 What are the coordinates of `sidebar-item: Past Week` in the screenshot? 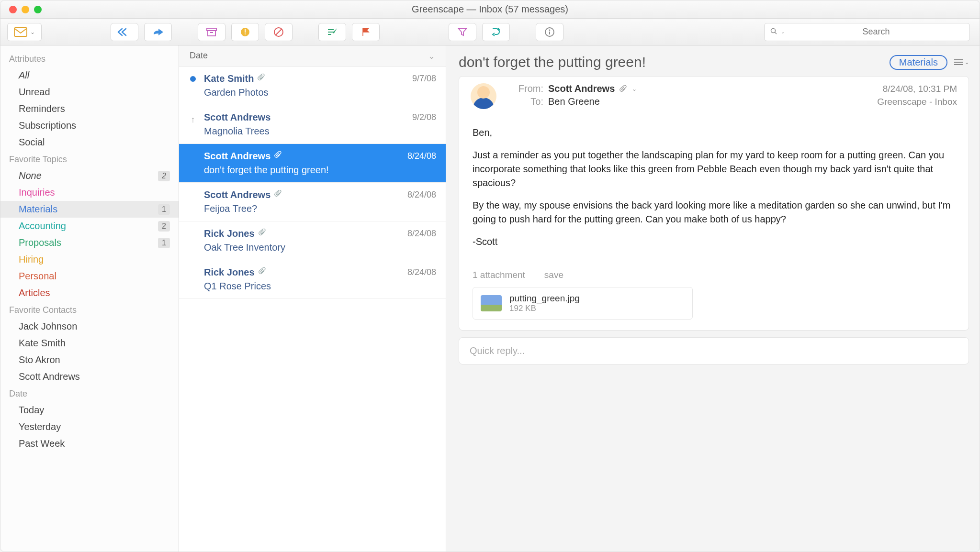 It's located at (90, 444).